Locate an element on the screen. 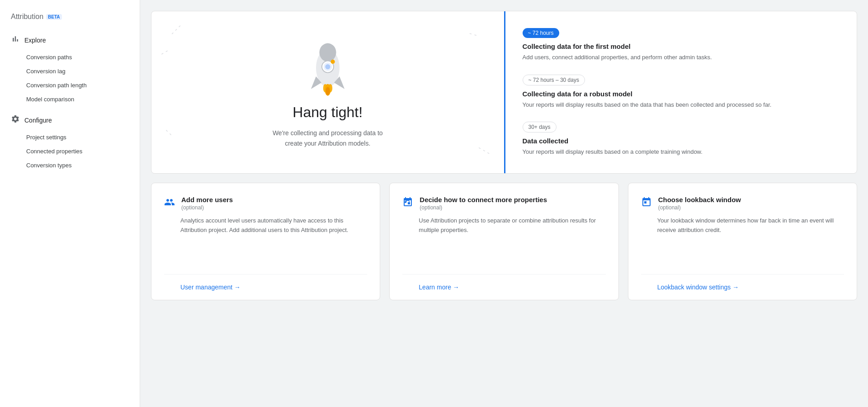  configure-label: Configure is located at coordinates (38, 120).